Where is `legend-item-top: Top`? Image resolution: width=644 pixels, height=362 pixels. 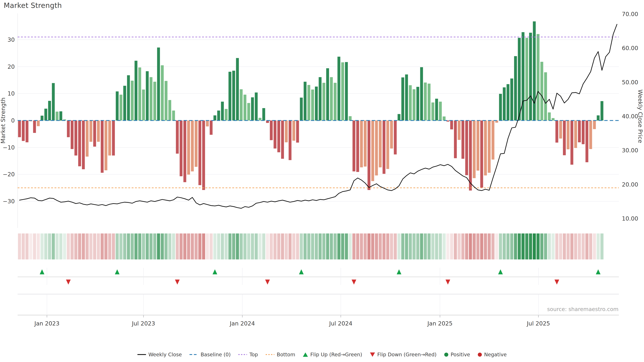 legend-item-top: Top is located at coordinates (248, 355).